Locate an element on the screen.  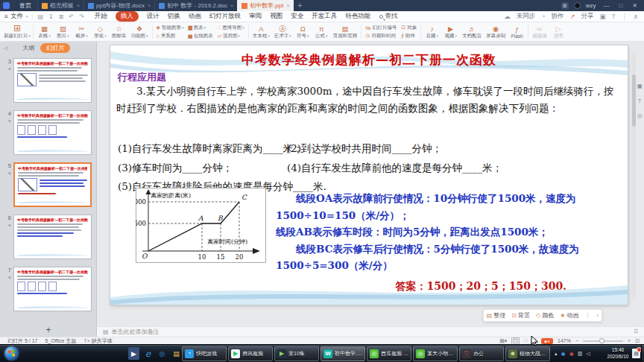
ribbon-slide-number-button: №幻灯片编号 is located at coordinates (381, 28).